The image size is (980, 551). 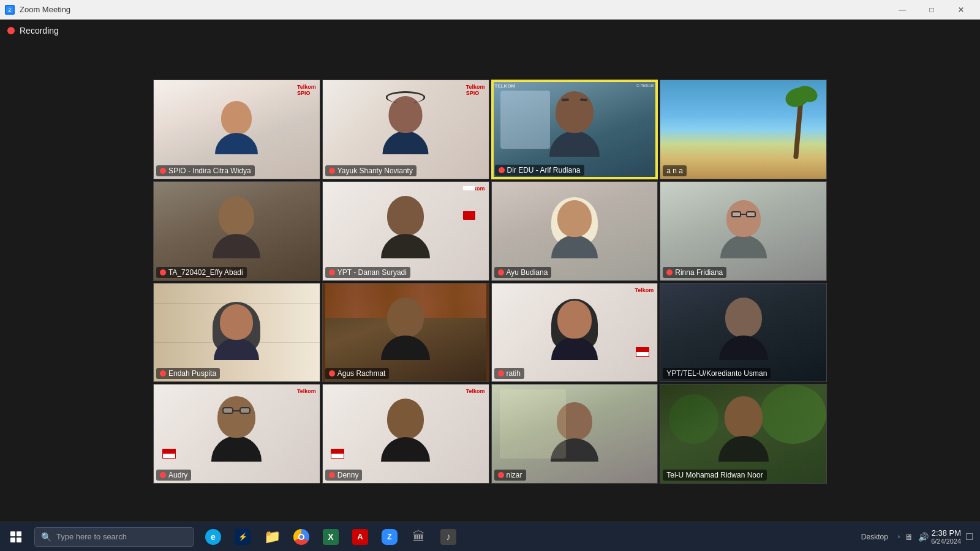 I want to click on participant-cell-denny: Telkom Denny, so click(x=405, y=433).